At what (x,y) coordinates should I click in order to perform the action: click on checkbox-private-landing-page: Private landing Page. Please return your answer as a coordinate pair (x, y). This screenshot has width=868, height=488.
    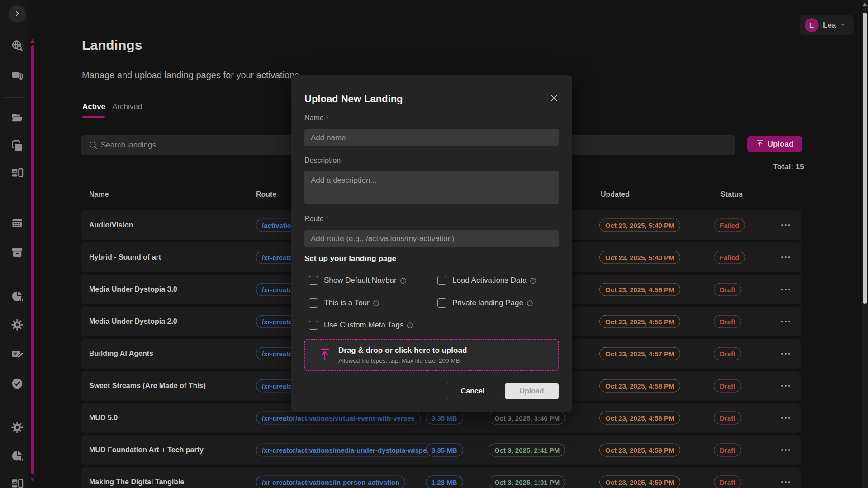
    Looking at the image, I should click on (485, 303).